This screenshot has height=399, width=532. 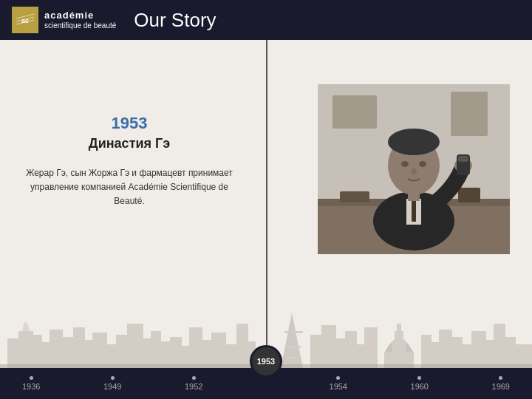 I want to click on logo-area: ac académie scientifique de beauté, so click(x=64, y=20).